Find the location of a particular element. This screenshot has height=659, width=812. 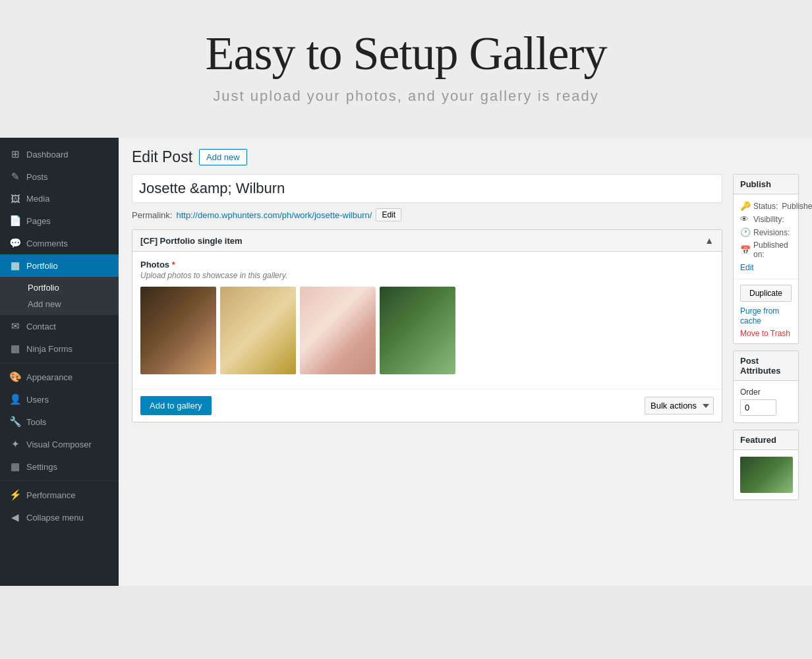

status-value: Published is located at coordinates (797, 206).